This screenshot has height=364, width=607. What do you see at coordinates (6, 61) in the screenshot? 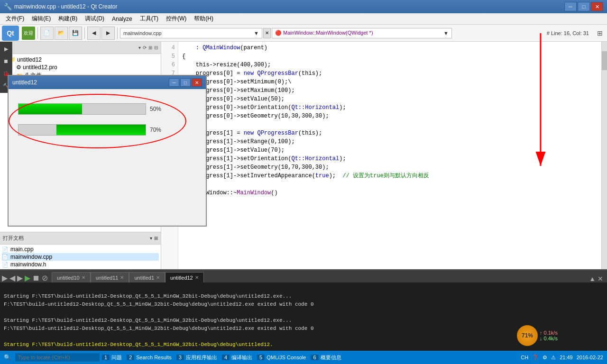
I see `action-stop: ⏹` at bounding box center [6, 61].